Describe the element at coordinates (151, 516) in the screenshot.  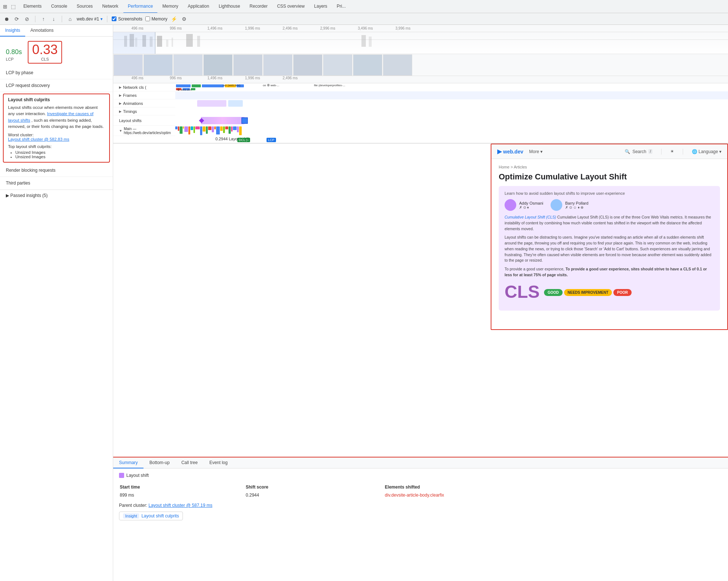
I see `insight-bottom-box: Insight Layout shift culprits` at that location.